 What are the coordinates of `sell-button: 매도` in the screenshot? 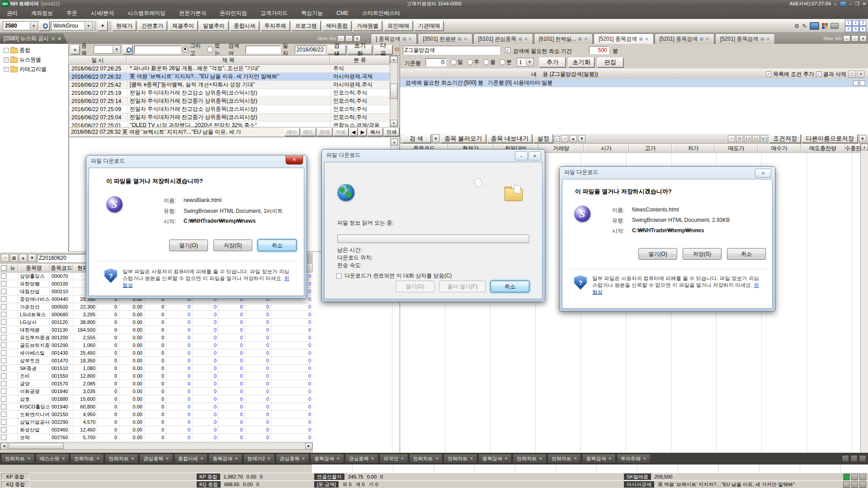 It's located at (308, 132).